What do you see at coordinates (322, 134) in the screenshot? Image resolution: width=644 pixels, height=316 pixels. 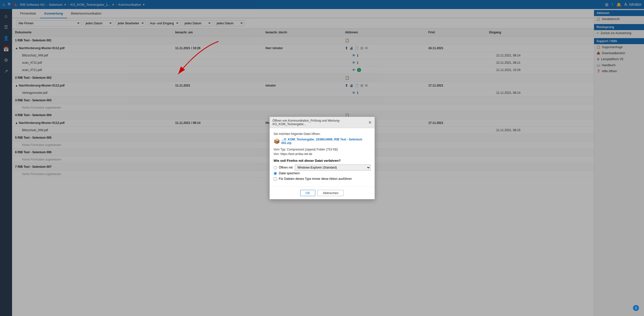 I see `modal-prompt: Sie möchten folgende Datei öffnen:` at bounding box center [322, 134].